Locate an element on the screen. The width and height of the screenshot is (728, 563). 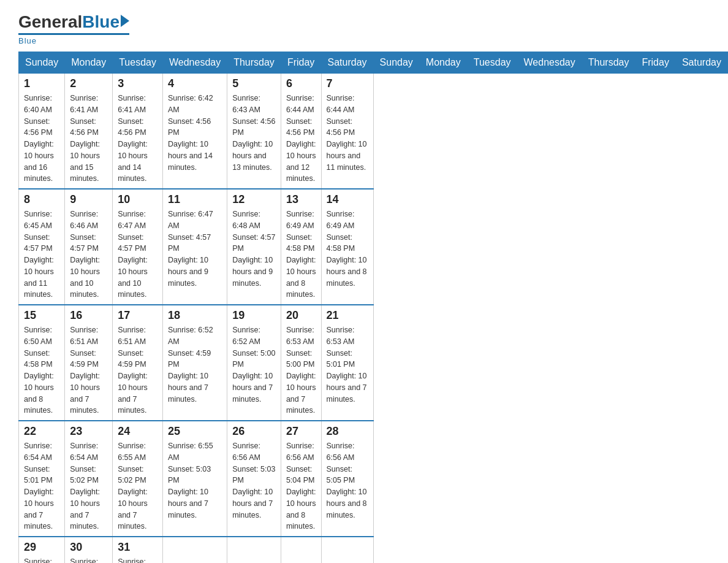
day-number: 22 is located at coordinates (42, 432).